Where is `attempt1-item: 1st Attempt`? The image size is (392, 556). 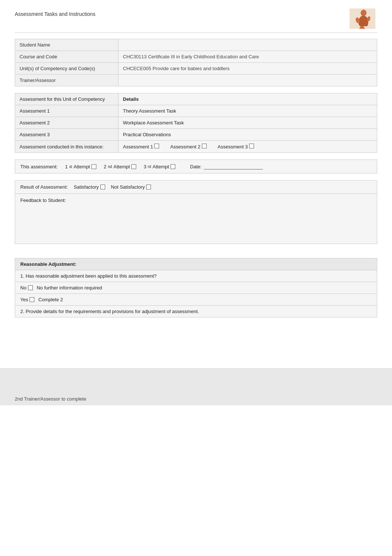 attempt1-item: 1st Attempt is located at coordinates (80, 167).